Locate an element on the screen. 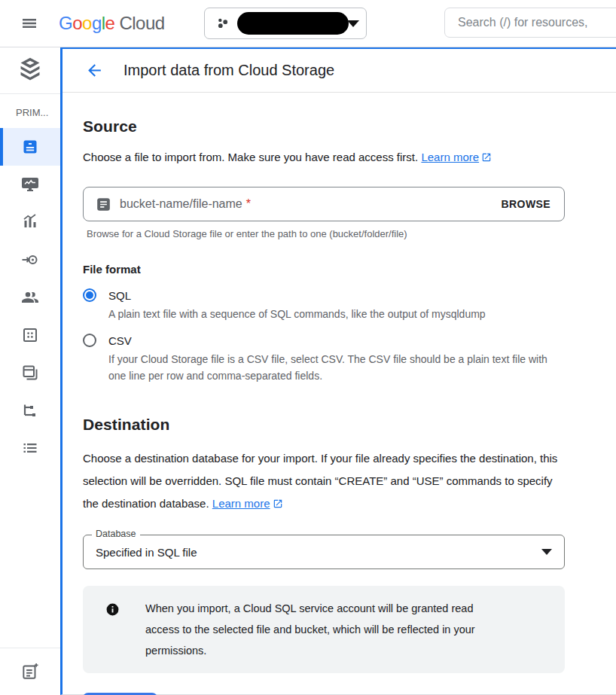  sidebar-item-databases is located at coordinates (30, 335).